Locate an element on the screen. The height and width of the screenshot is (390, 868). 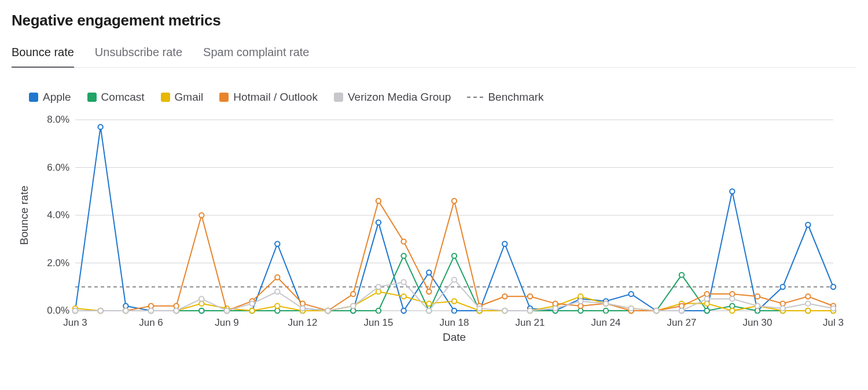
y-axis: 0.0%2.0%4.0%6.0%8.0% is located at coordinates (58, 215).